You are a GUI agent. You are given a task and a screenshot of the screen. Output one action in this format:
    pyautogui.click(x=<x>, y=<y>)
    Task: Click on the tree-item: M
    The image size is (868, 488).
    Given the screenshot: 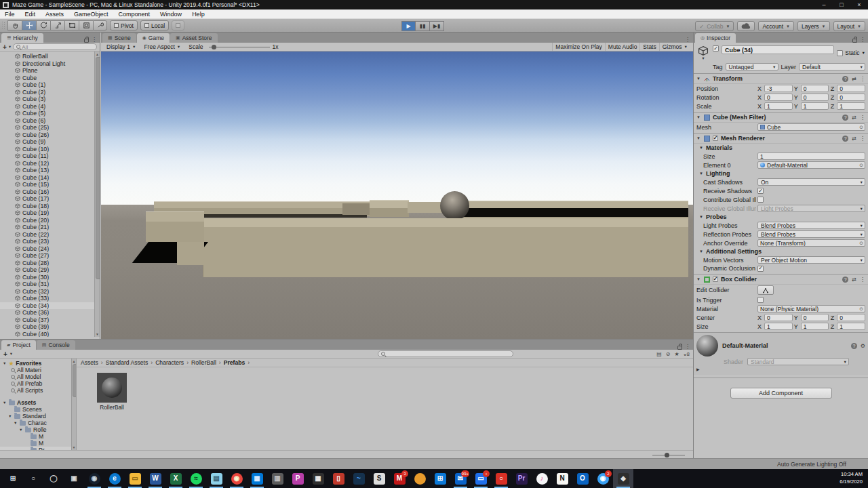 What is the action you would take?
    pyautogui.click(x=38, y=436)
    